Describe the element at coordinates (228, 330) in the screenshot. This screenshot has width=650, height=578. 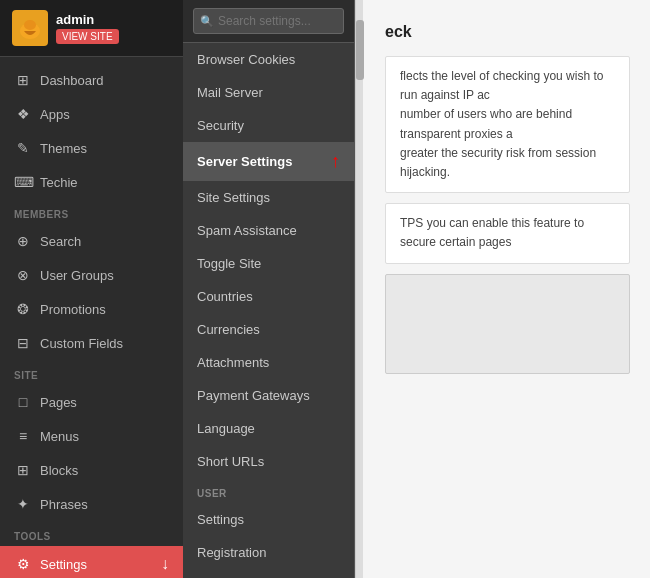
I see `dropdown-item-label: Currencies` at that location.